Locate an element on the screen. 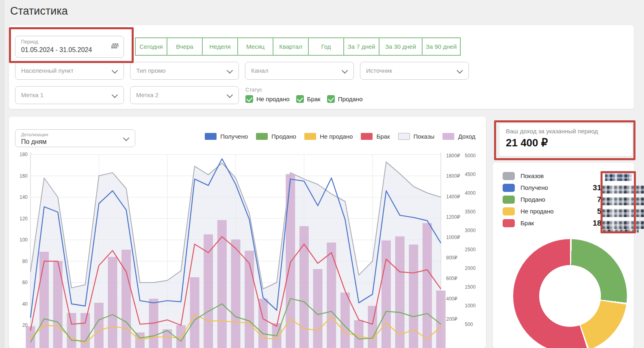  summary-label: Показов is located at coordinates (532, 176).